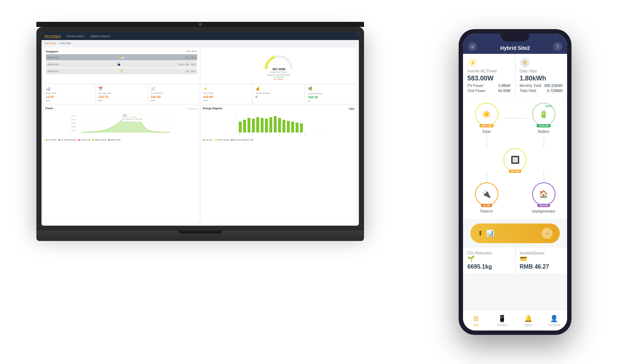 Image resolution: width=637 pixels, height=364 pixels. What do you see at coordinates (515, 118) in the screenshot?
I see `solar-battery-connector` at bounding box center [515, 118].